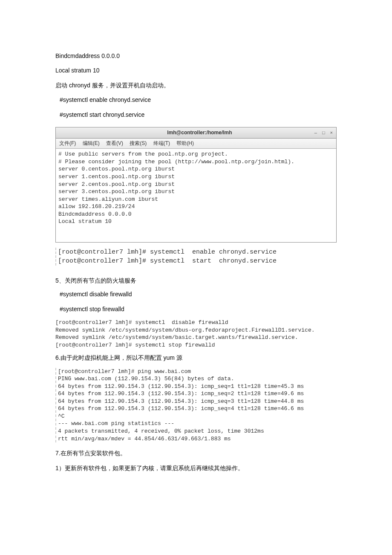  Describe the element at coordinates (196, 257) in the screenshot. I see `chronyd-commands-output: [root@controller7 lmh]# systemctl enable…` at that location.